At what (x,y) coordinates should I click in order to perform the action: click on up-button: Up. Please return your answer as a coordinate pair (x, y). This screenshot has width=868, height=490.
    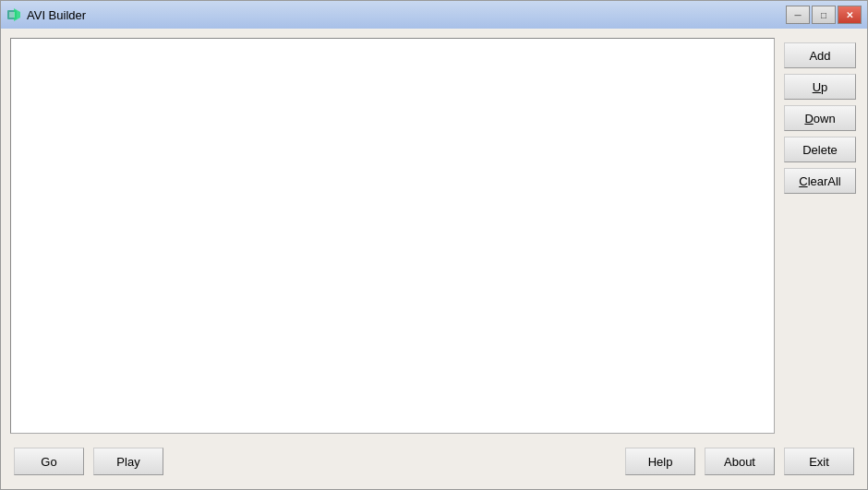
    Looking at the image, I should click on (820, 87).